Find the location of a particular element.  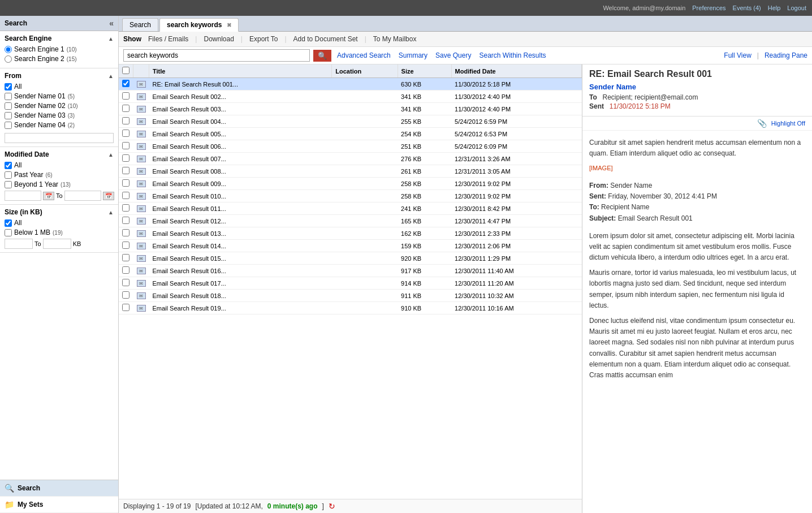

search-input is located at coordinates (217, 55).